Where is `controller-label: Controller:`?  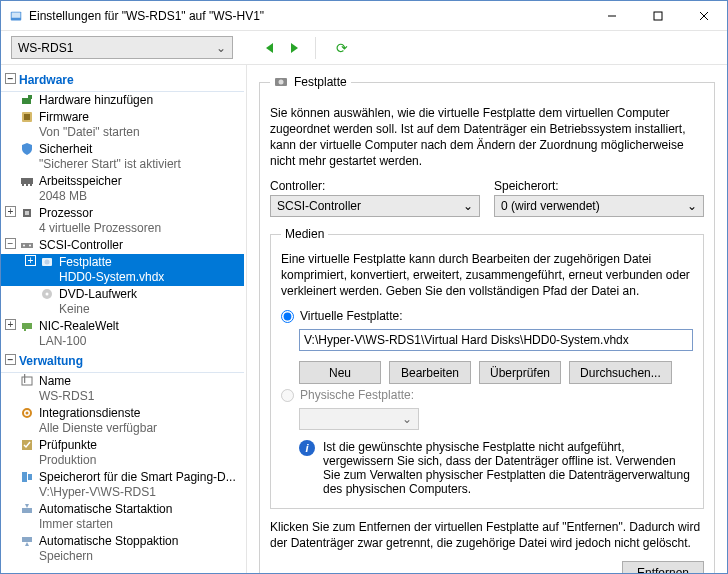
controller-label: Controller: is located at coordinates (375, 186).